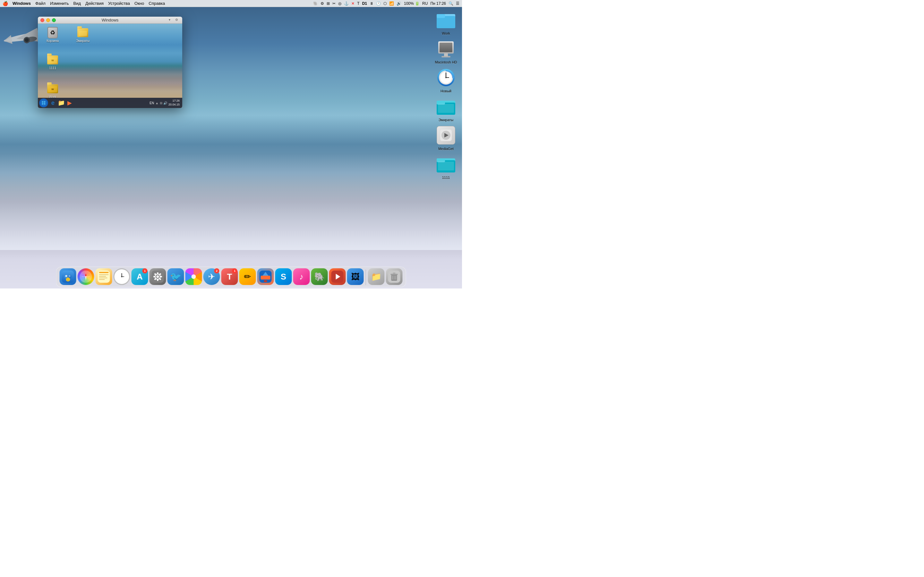 This screenshot has height=577, width=924. I want to click on dock-iphoto: 🖼, so click(355, 277).